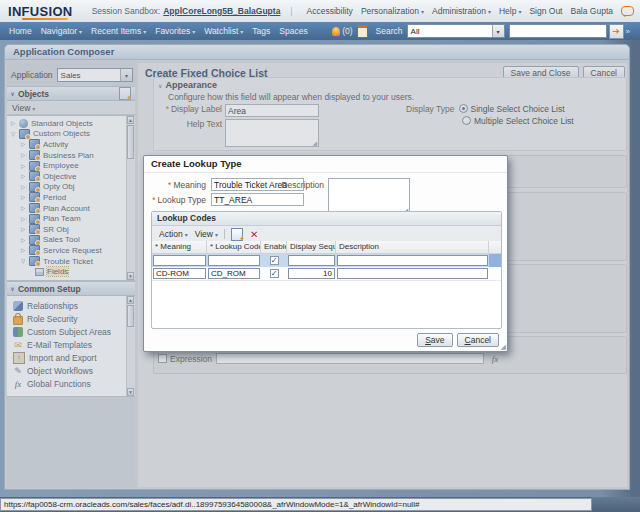 This screenshot has height=512, width=640. Describe the element at coordinates (362, 32) in the screenshot. I see `calendar-icon` at that location.